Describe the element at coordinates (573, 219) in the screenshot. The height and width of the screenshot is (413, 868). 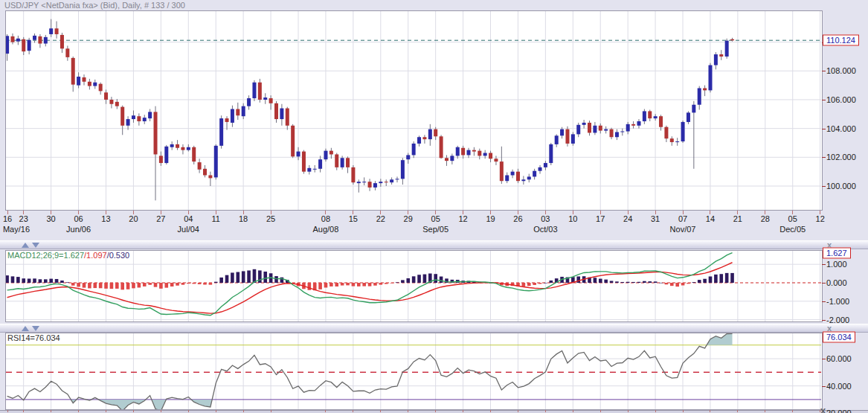
I see `week-label: 10` at that location.